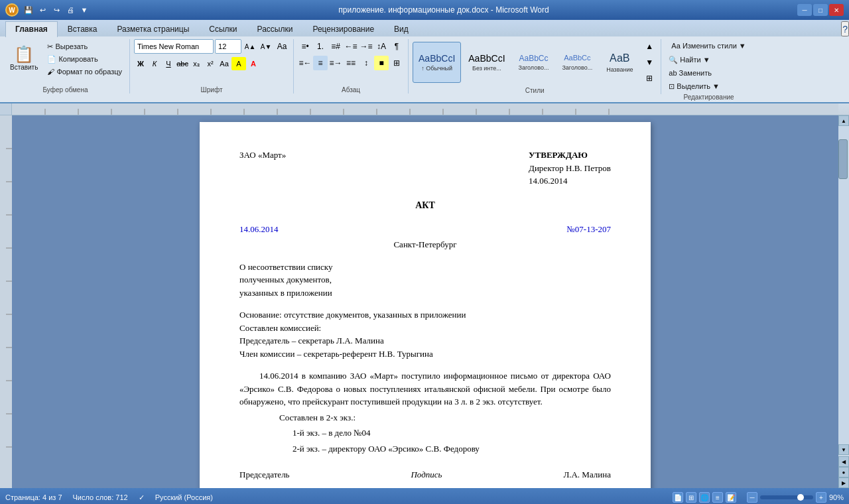 The image size is (849, 504). Describe the element at coordinates (844, 285) in the screenshot. I see `scroll-track` at that location.